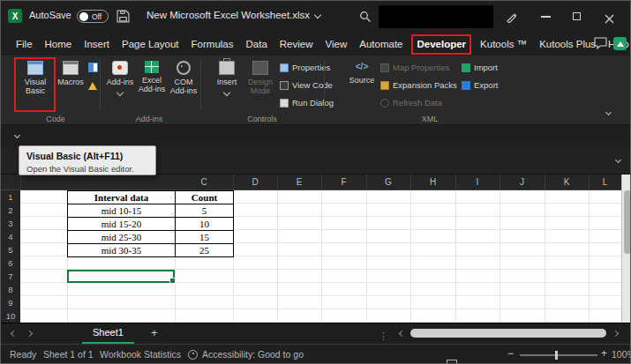 This screenshot has height=364, width=631. Describe the element at coordinates (452, 361) in the screenshot. I see `normal-view-icon` at that location.